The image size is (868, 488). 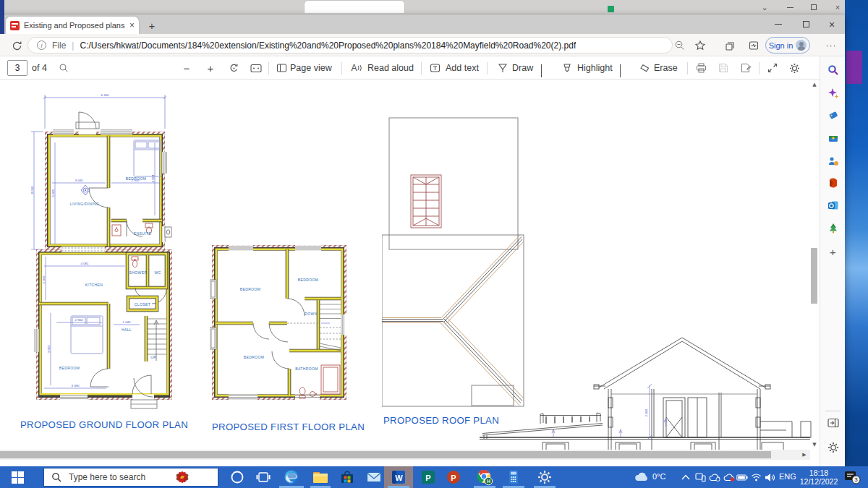 What do you see at coordinates (234, 68) in the screenshot?
I see `rotate-icon` at bounding box center [234, 68].